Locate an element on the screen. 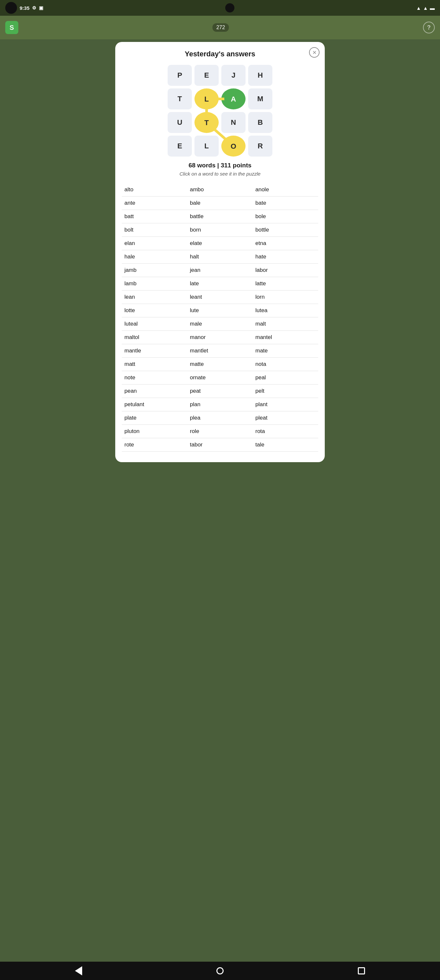 Image resolution: width=440 pixels, height=980 pixels. word-item: hate is located at coordinates (286, 257).